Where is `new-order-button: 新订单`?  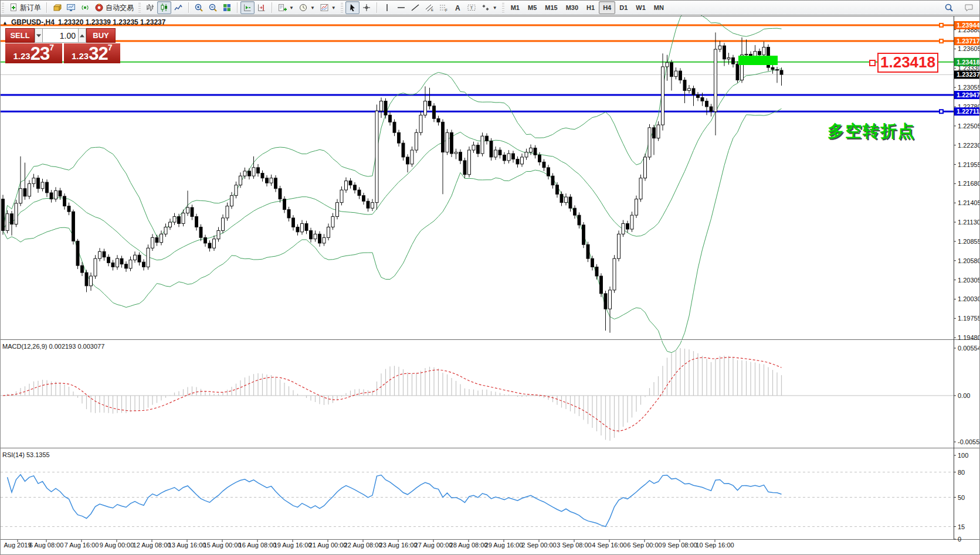 new-order-button: 新订单 is located at coordinates (25, 8).